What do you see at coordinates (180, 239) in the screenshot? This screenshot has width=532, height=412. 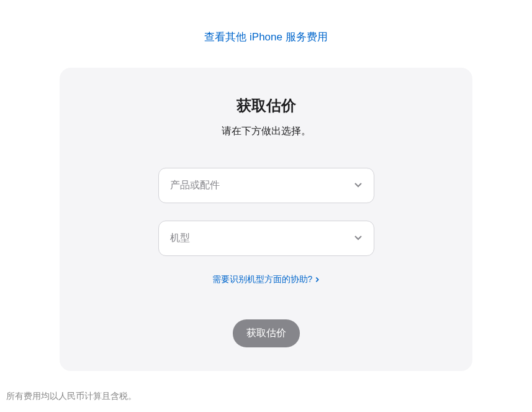 I see `model-select-placeholder: 机型` at bounding box center [180, 239].